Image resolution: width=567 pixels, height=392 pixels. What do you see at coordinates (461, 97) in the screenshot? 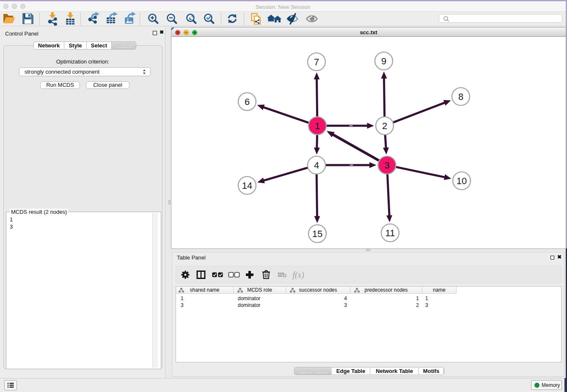
I see `svg-text: 8` at bounding box center [461, 97].